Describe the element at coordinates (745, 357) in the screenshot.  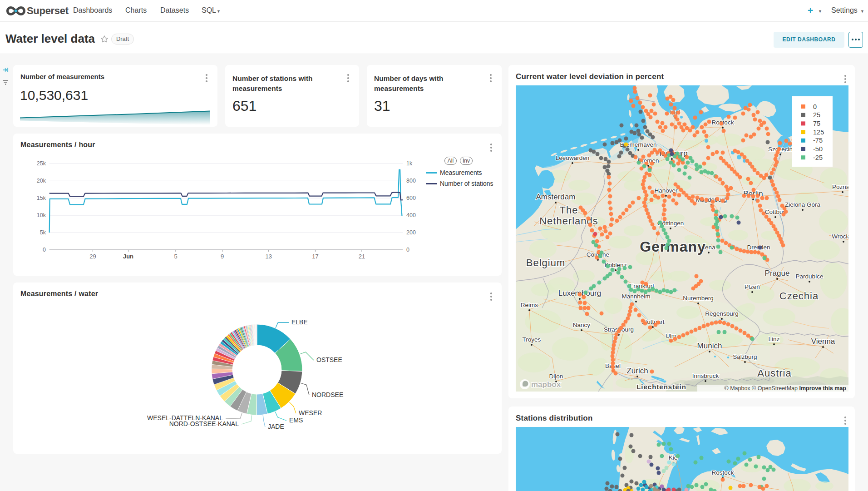
I see `svg-text: Salzburg` at that location.